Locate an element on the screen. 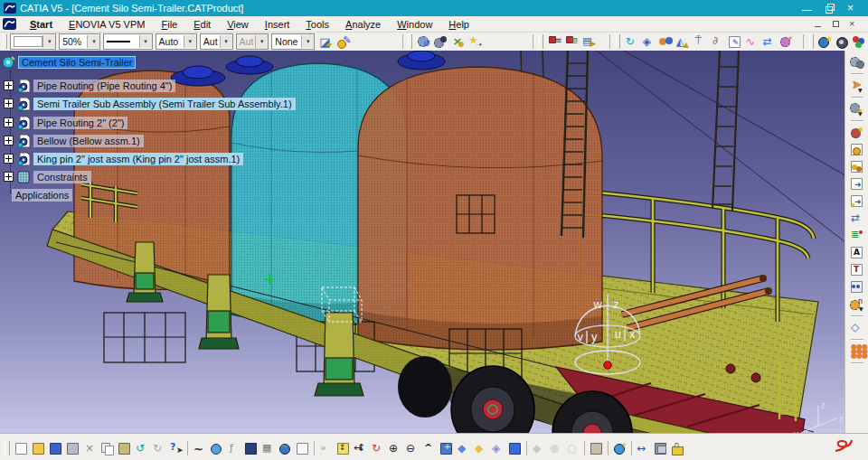 Image resolution: width=868 pixels, height=460 pixels. line-type-combo: Auto ▾ is located at coordinates (176, 42).